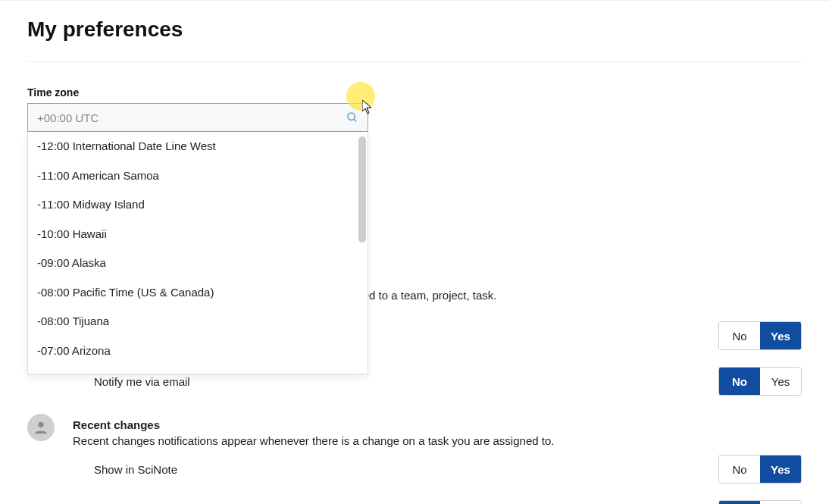  Describe the element at coordinates (198, 117) in the screenshot. I see `timezone-dropdown: -12:00 International Date Line West -11:…` at that location.